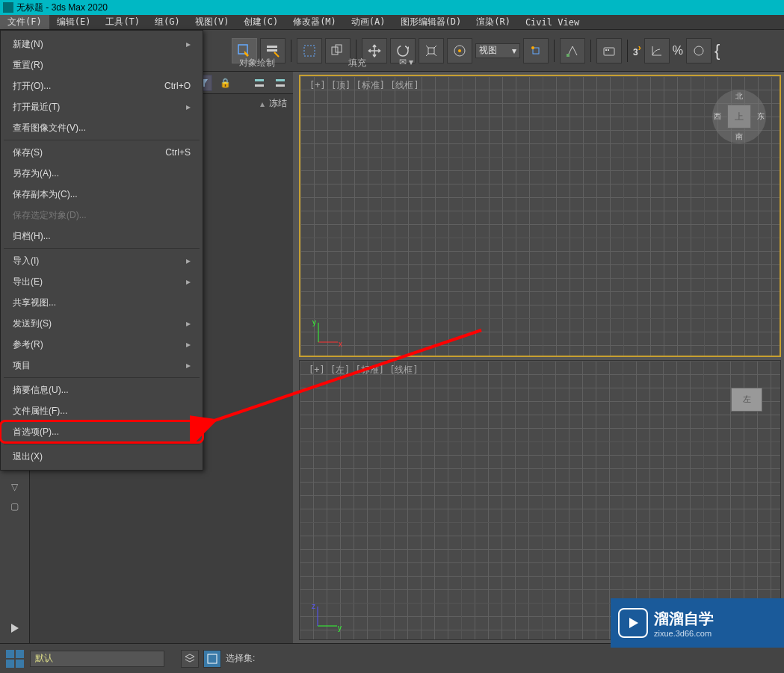 This screenshot has height=673, width=784. Describe the element at coordinates (102, 65) in the screenshot. I see `menu-reset: 重置(R)` at that location.